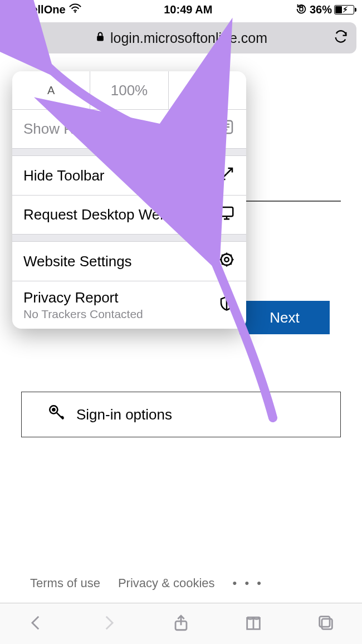 The height and width of the screenshot is (644, 362). I want to click on back-button, so click(36, 624).